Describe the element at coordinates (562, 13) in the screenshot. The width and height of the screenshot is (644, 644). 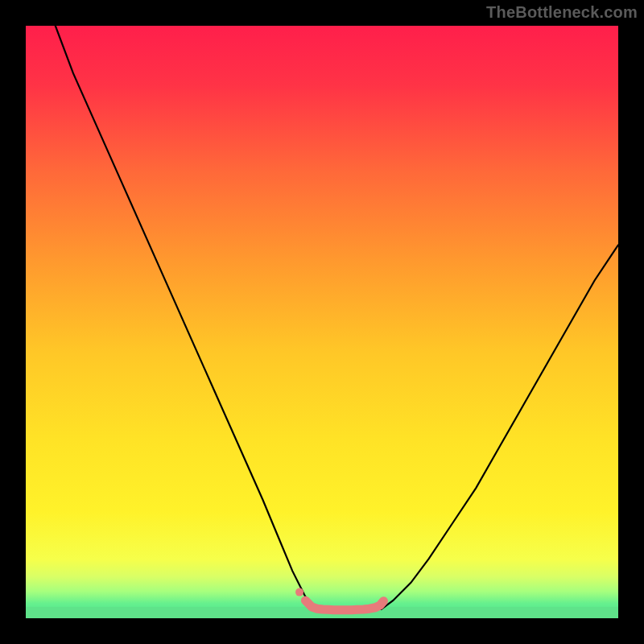
I see `watermark-text: TheBottleneck.com` at that location.